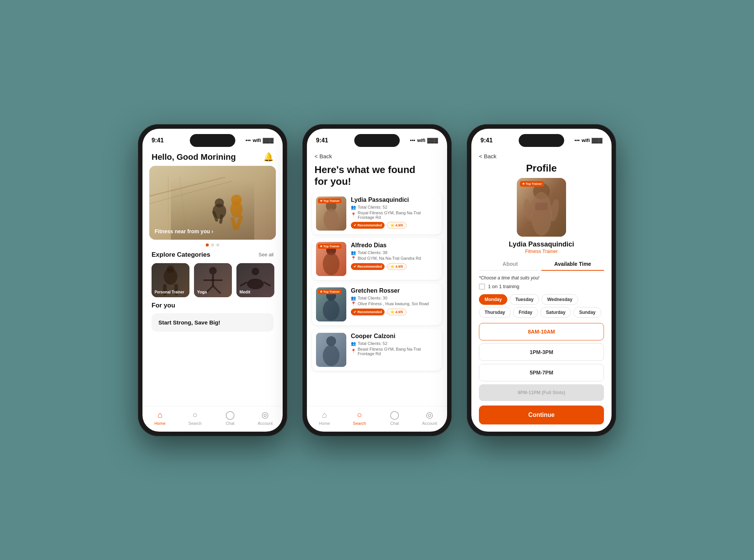 Image resolution: width=754 pixels, height=560 pixels. What do you see at coordinates (324, 418) in the screenshot?
I see `nav-home-2: ⌂ Home` at bounding box center [324, 418].